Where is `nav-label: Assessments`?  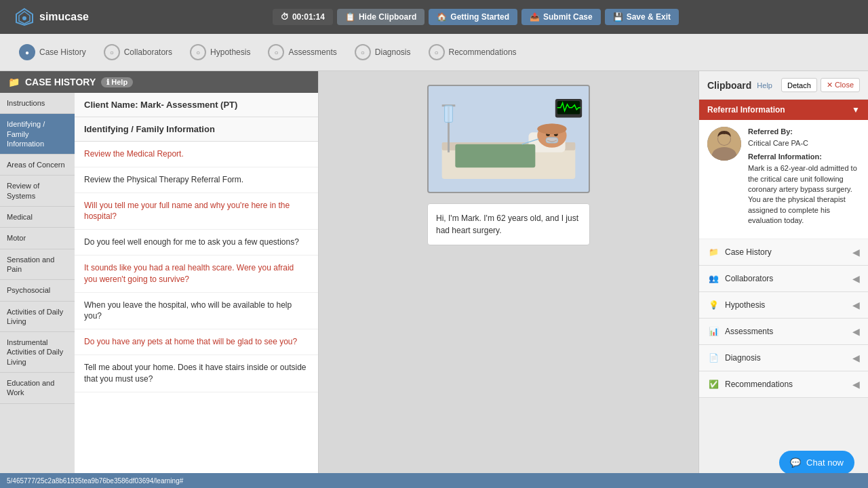 nav-label: Assessments is located at coordinates (749, 331).